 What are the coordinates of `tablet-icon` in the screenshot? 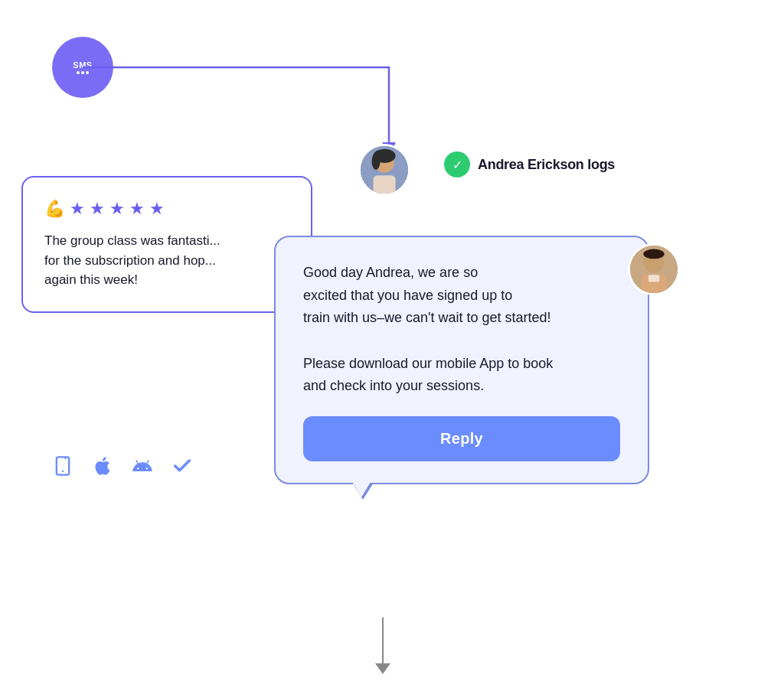 It's located at (63, 468).